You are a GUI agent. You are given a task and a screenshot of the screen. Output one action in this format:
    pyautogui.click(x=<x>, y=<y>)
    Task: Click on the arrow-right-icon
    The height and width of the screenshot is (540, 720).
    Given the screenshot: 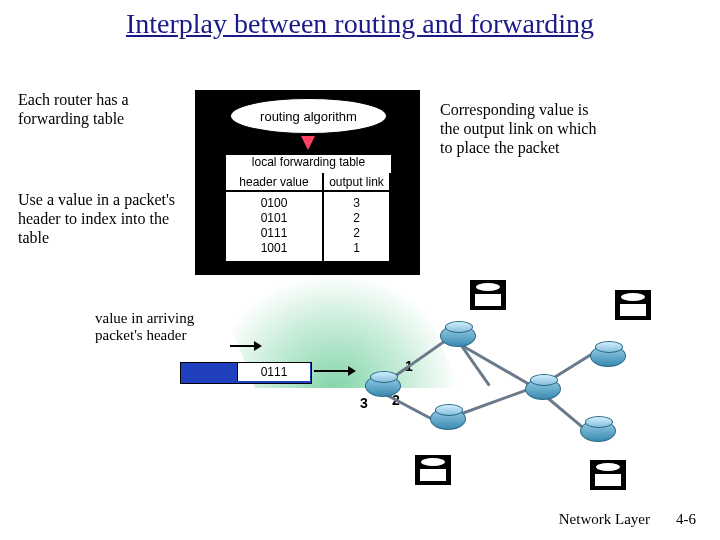 What is the action you would take?
    pyautogui.click(x=245, y=346)
    